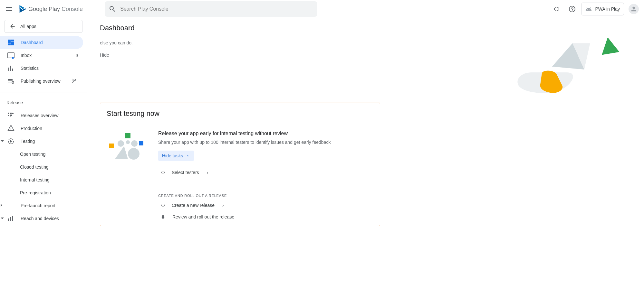 Image resolution: width=644 pixels, height=297 pixels. I want to click on sidebar-item-internal-testing: Internal testing, so click(42, 180).